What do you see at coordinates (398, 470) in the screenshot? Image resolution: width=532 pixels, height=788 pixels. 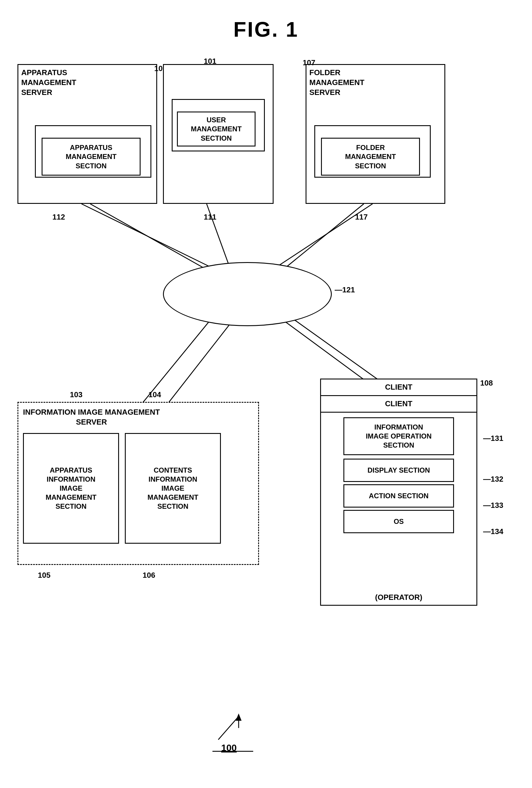 I see `display-section-box: DISPLAY SECTION` at bounding box center [398, 470].